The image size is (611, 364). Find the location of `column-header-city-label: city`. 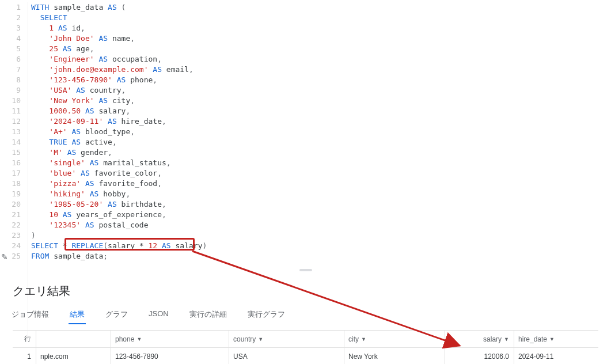

column-header-city-label: city is located at coordinates (354, 339).